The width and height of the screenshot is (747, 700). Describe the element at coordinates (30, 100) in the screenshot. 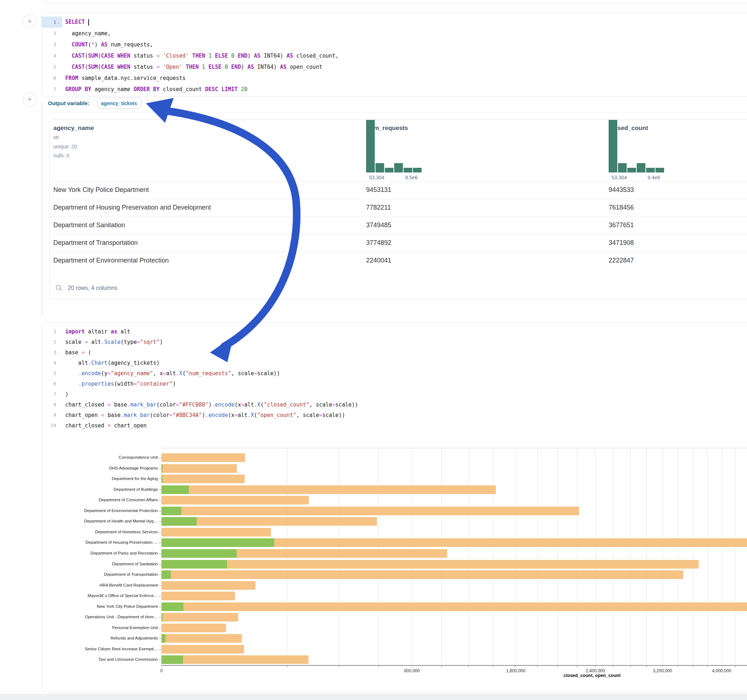

I see `add-cell-button-output: +` at that location.